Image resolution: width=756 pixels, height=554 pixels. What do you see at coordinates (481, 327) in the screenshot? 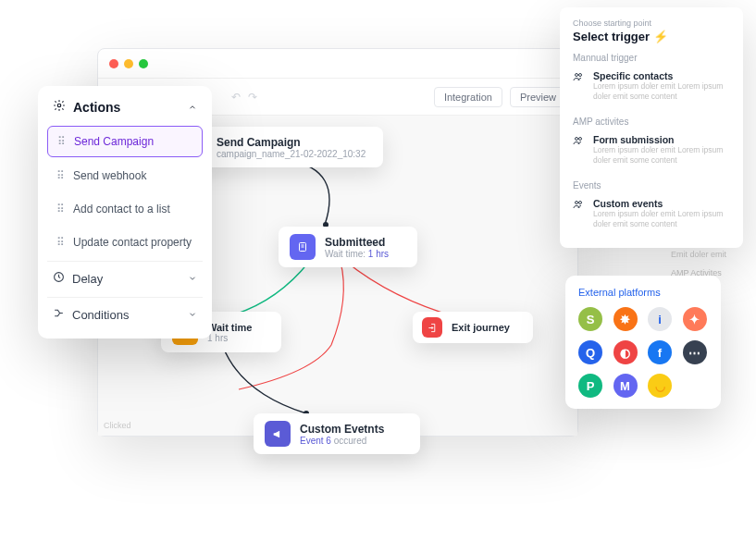
I see `node-title: Exit journey` at bounding box center [481, 327].